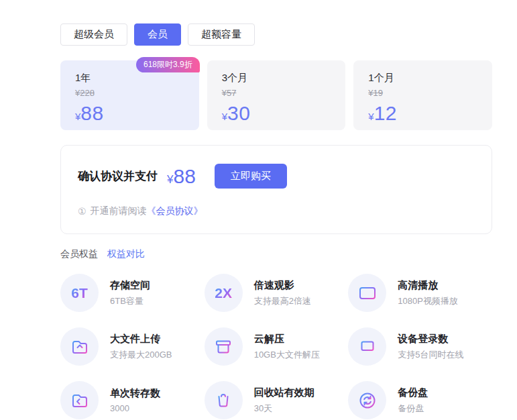 This screenshot has height=420, width=517. What do you see at coordinates (79, 254) in the screenshot?
I see `benefits-title: 会员权益` at bounding box center [79, 254].